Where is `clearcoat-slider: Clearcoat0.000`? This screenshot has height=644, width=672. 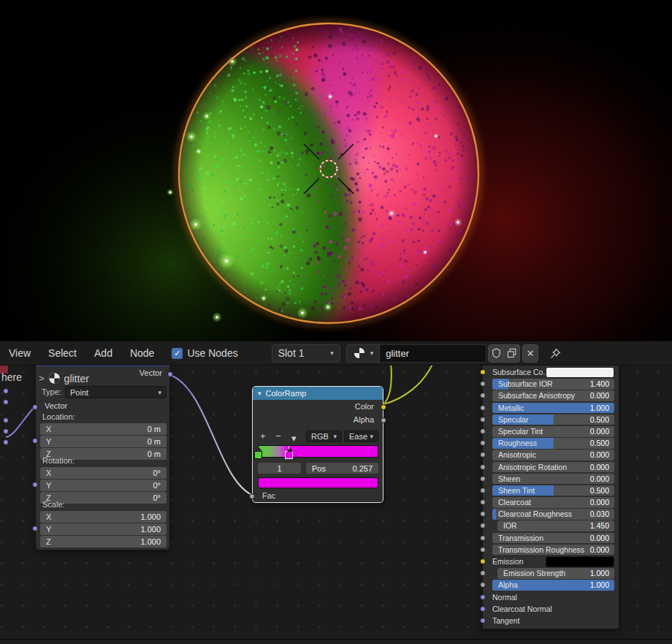 clearcoat-slider: Clearcoat0.000 is located at coordinates (554, 503).